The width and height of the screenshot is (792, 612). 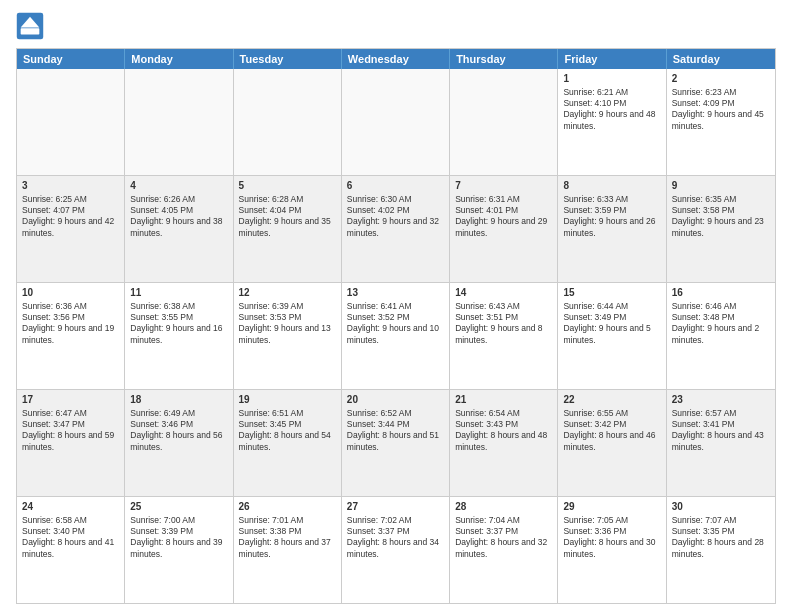 What do you see at coordinates (71, 59) in the screenshot?
I see `weekday-header-sunday: Sunday` at bounding box center [71, 59].